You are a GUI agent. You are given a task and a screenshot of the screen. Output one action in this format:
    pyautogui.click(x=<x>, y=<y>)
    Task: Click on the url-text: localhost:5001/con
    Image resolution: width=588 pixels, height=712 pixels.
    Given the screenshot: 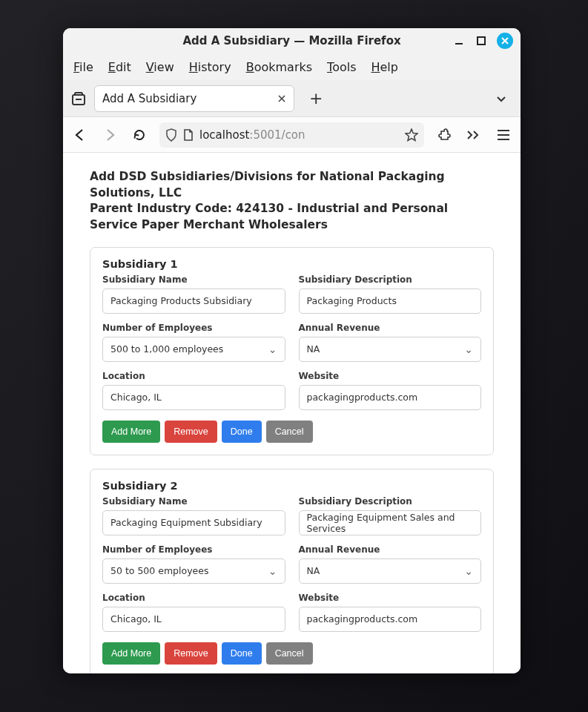 What is the action you would take?
    pyautogui.click(x=252, y=135)
    